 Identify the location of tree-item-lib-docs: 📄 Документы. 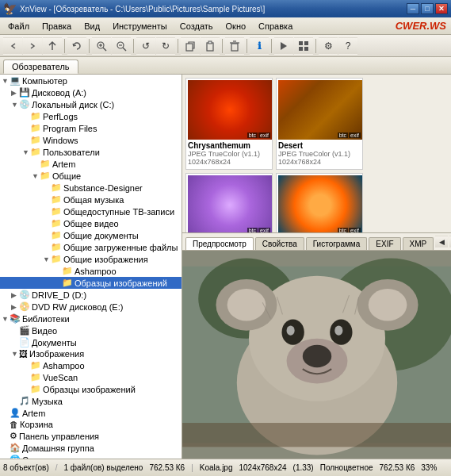
(90, 343).